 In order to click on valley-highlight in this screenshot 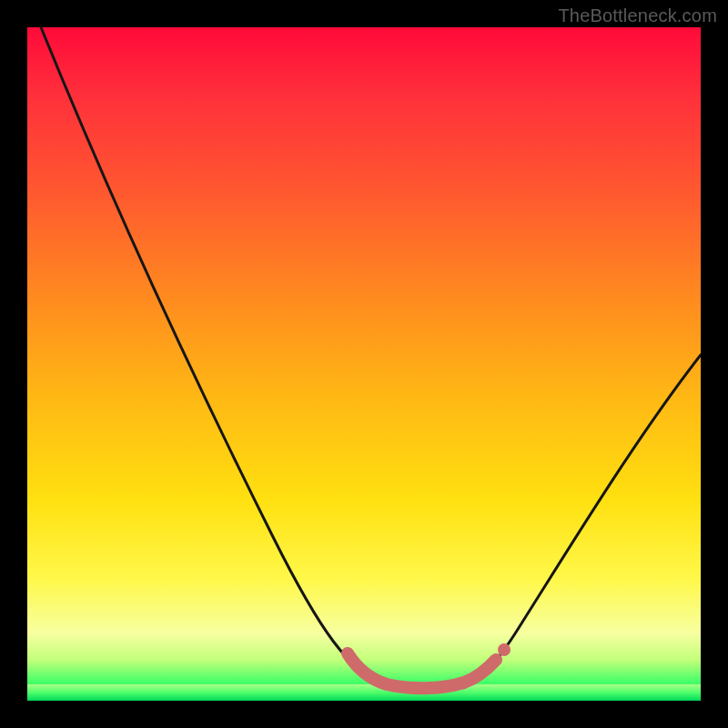, I will do `click(422, 671)`.